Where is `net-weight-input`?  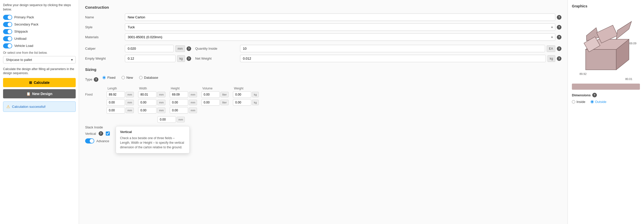 net-weight-input is located at coordinates (393, 59).